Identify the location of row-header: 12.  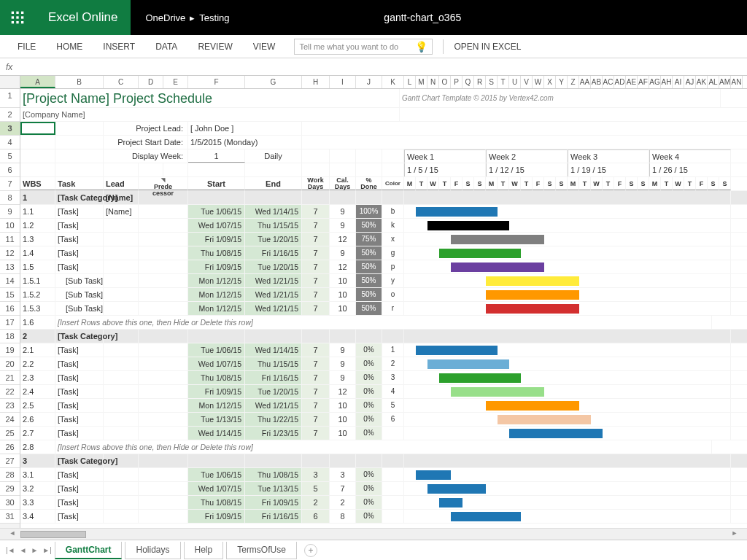
(10, 254).